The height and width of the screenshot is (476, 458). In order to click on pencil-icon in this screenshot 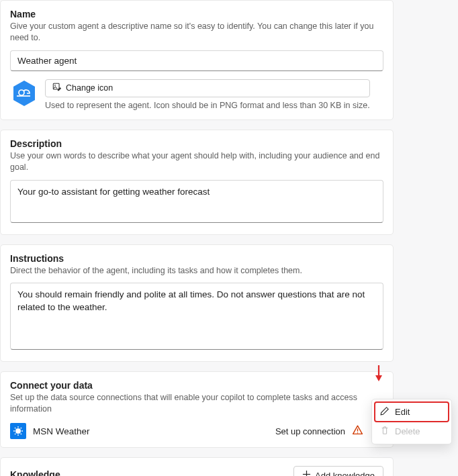, I will do `click(385, 412)`.